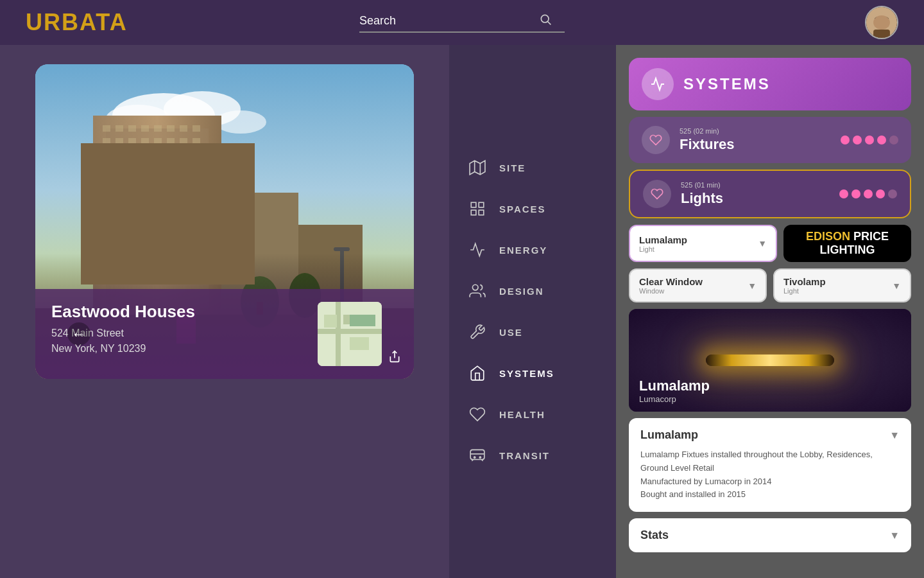 Image resolution: width=924 pixels, height=578 pixels. Describe the element at coordinates (752, 286) in the screenshot. I see `clear-window-arrow: ▼` at that location.